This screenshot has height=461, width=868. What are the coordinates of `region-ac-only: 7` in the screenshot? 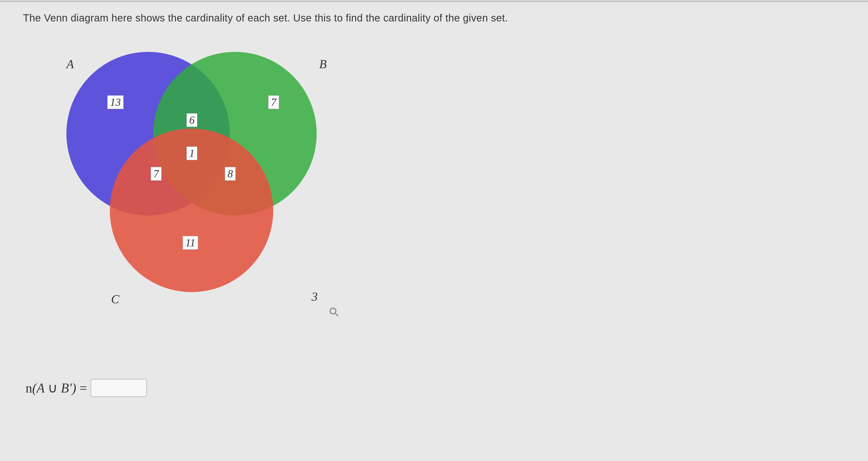 It's located at (156, 174).